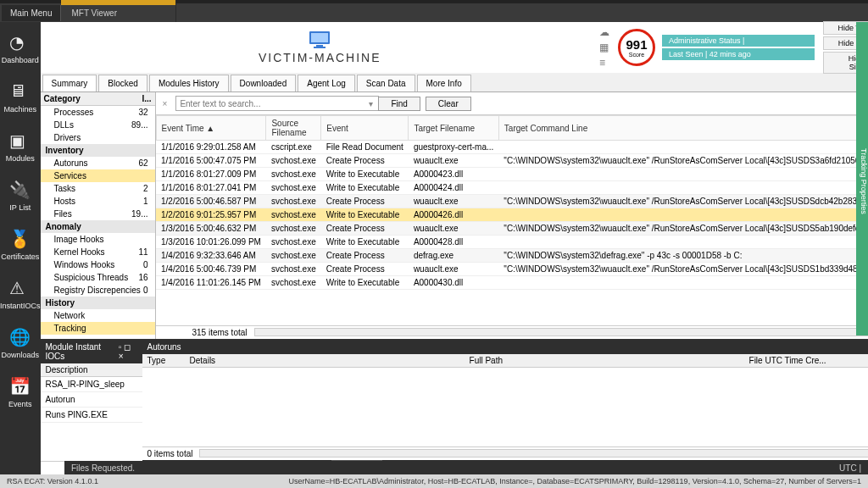 This screenshot has height=488, width=868. Describe the element at coordinates (387, 83) in the screenshot. I see `subtab: Scan Data` at that location.